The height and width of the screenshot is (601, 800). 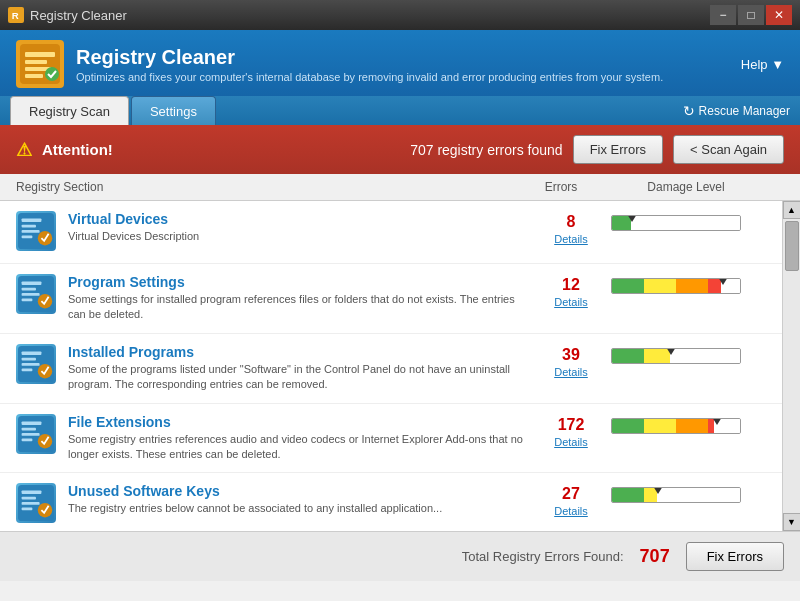 I want to click on tab-settings: Settings, so click(x=174, y=110).